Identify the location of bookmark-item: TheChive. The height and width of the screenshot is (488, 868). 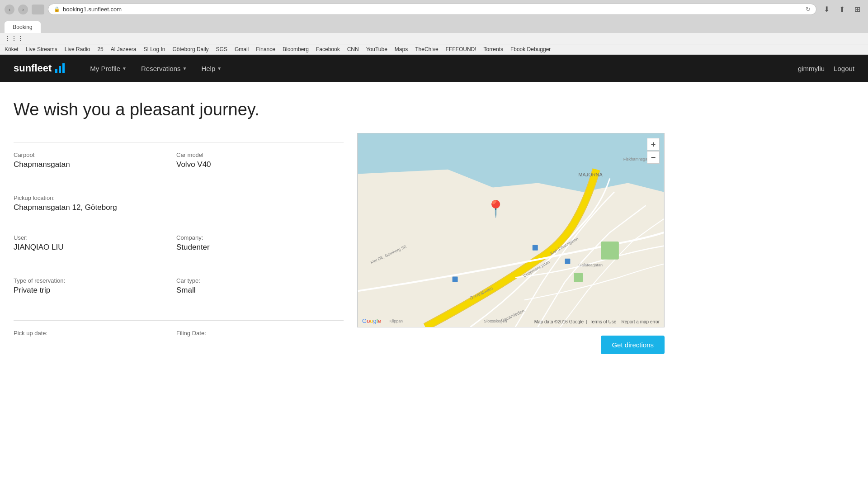
(427, 49).